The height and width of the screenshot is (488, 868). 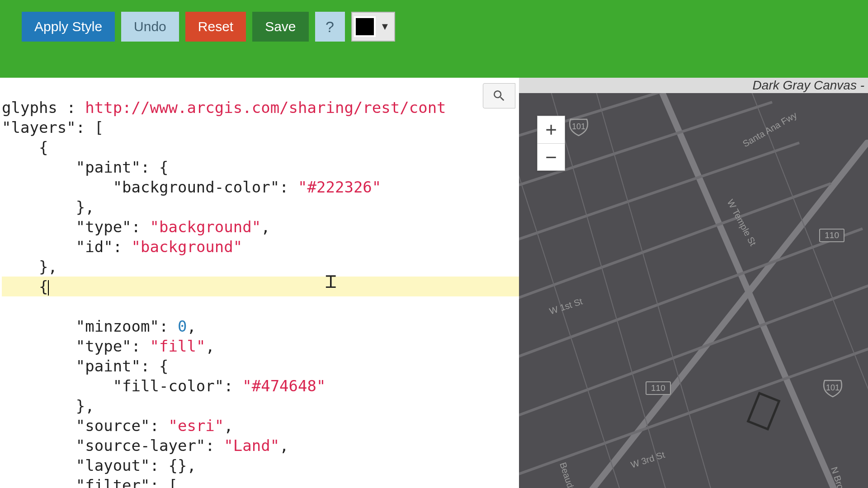 What do you see at coordinates (216, 27) in the screenshot?
I see `reset-button: Reset` at bounding box center [216, 27].